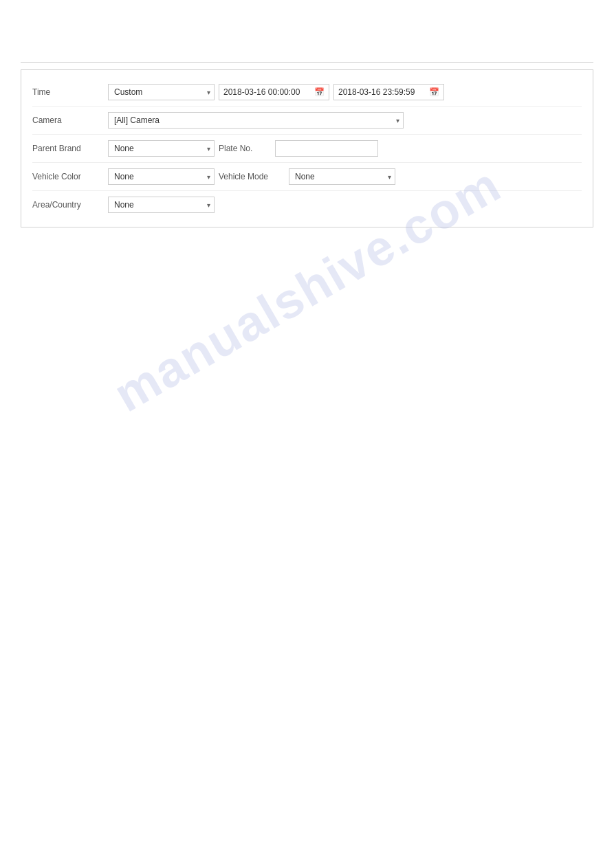 The height and width of the screenshot is (868, 614). What do you see at coordinates (345, 177) in the screenshot?
I see `color-mode-controls: None Vehicle Mode None` at bounding box center [345, 177].